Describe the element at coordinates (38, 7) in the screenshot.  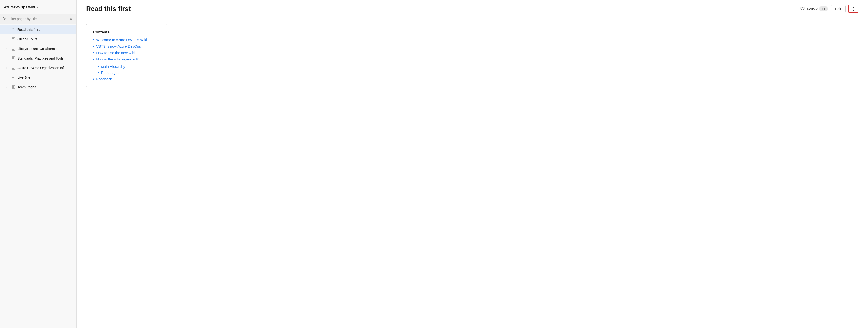
I see `chevron-down-icon: ⌄` at that location.